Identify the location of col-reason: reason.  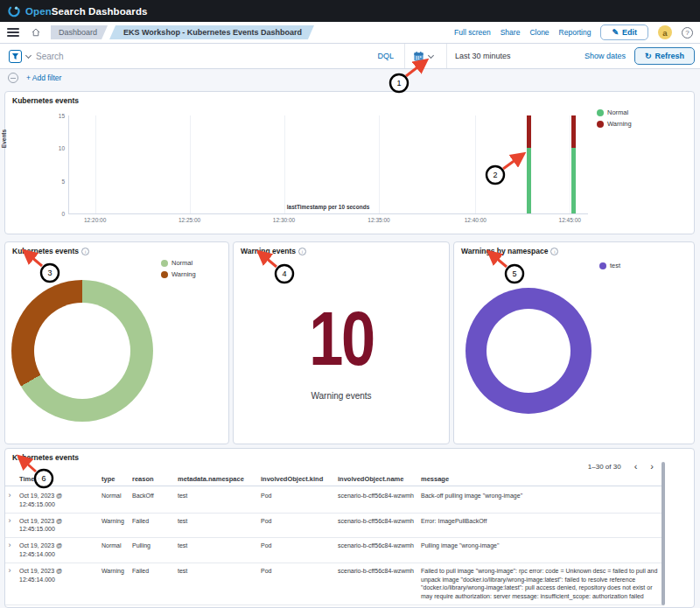
(155, 479).